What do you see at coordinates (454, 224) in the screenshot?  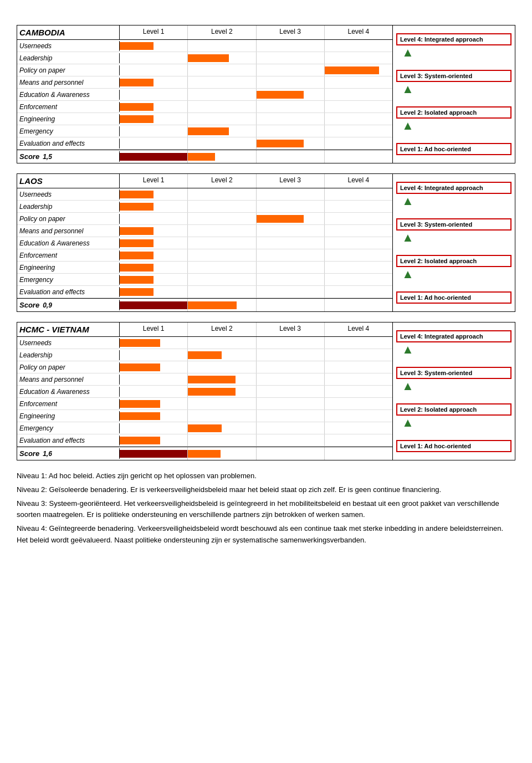 I see `legend-item: Level 3: System-oriented` at bounding box center [454, 224].